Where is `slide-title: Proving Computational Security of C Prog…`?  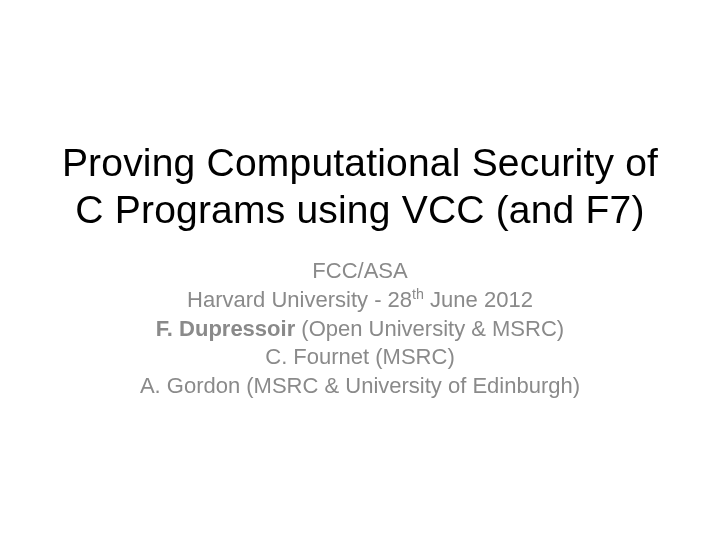 slide-title: Proving Computational Security of C Prog… is located at coordinates (360, 187).